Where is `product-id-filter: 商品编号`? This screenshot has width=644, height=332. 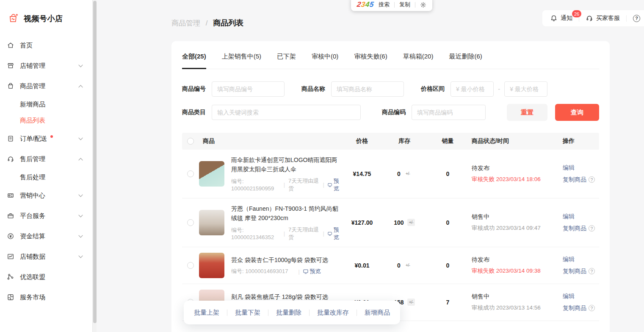
product-id-filter: 商品编号 is located at coordinates (233, 89).